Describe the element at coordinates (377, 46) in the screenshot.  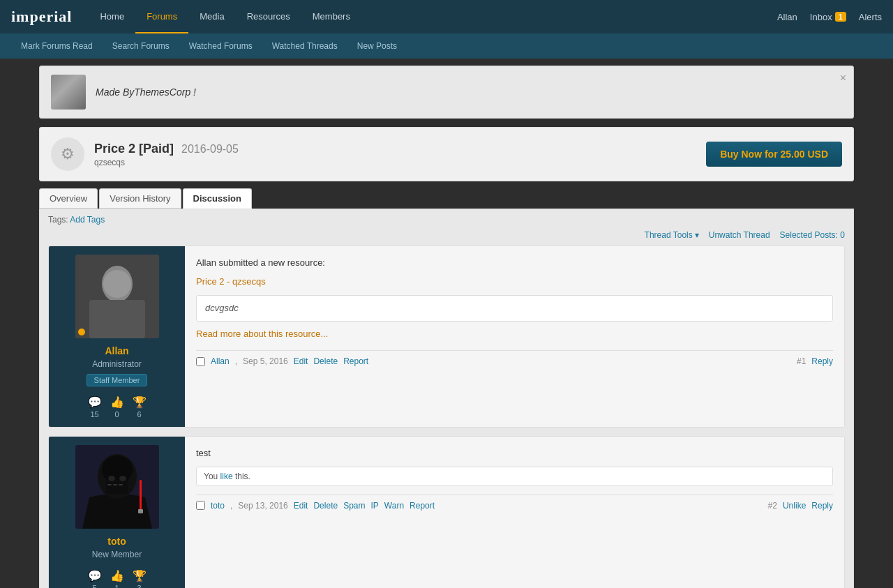
I see `subnav-new-posts: New Posts` at that location.